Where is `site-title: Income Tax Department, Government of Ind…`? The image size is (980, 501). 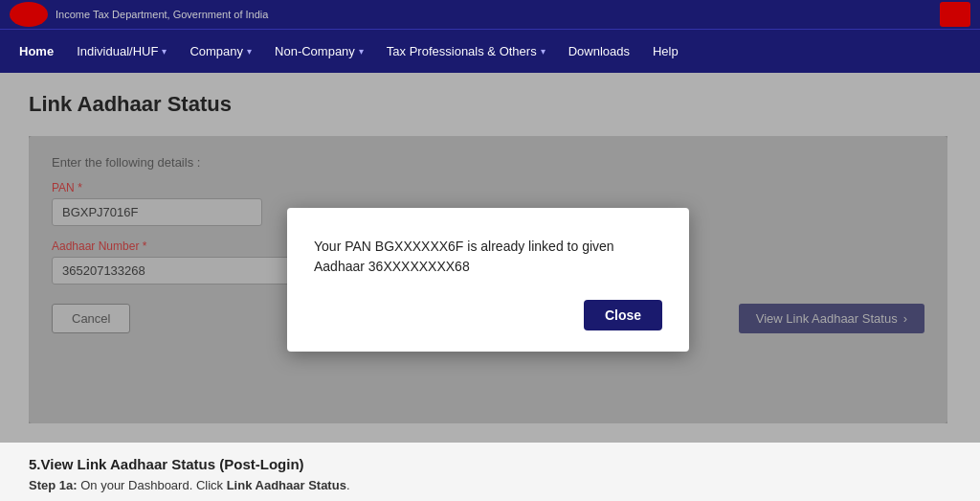
site-title: Income Tax Department, Government of Ind… is located at coordinates (162, 14).